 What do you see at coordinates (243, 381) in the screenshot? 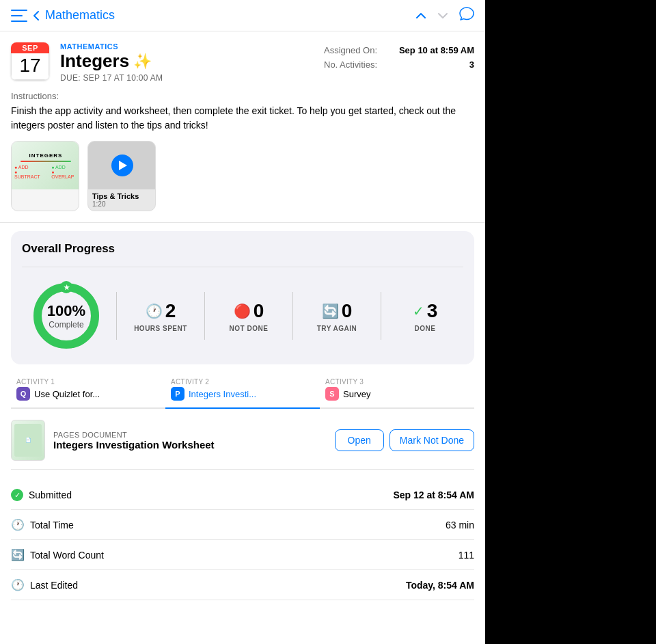
I see `tab-2-label: ACTIVITY 2` at bounding box center [243, 381].